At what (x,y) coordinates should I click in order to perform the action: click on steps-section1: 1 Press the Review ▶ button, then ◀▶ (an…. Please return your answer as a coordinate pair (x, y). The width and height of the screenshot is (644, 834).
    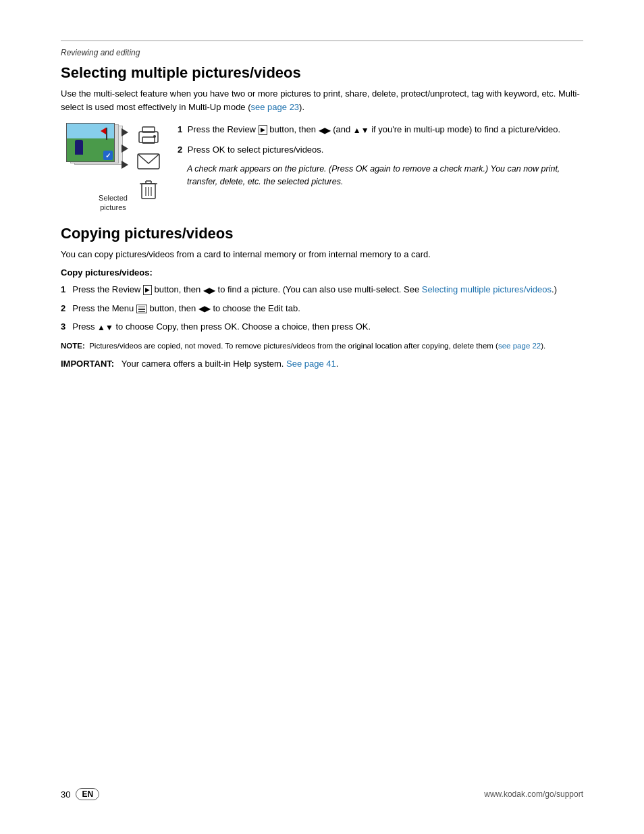
    Looking at the image, I should click on (381, 155).